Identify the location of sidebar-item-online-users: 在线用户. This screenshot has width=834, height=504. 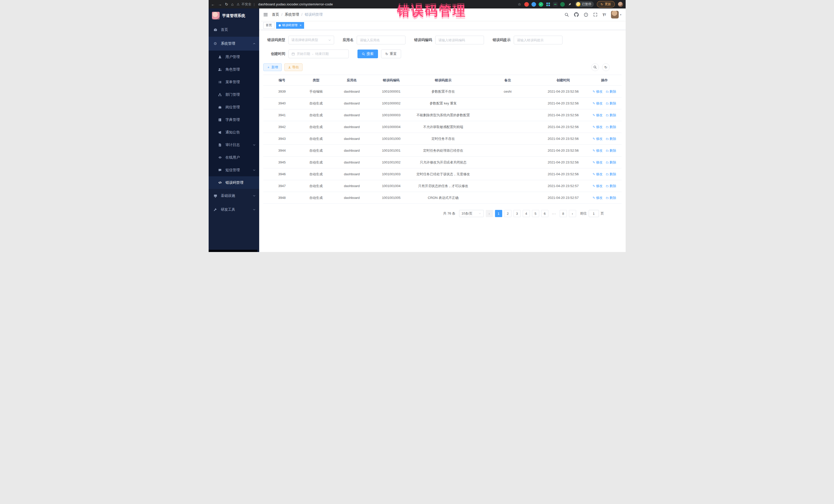
(234, 158).